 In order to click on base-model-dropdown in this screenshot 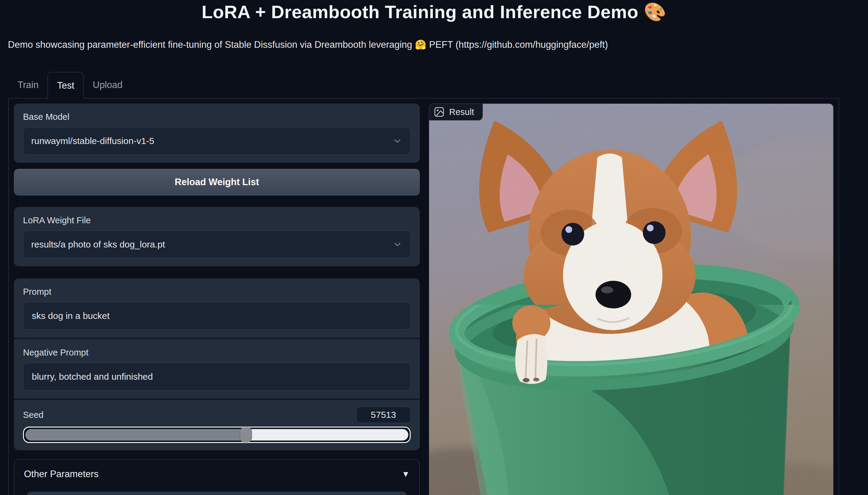, I will do `click(217, 141)`.